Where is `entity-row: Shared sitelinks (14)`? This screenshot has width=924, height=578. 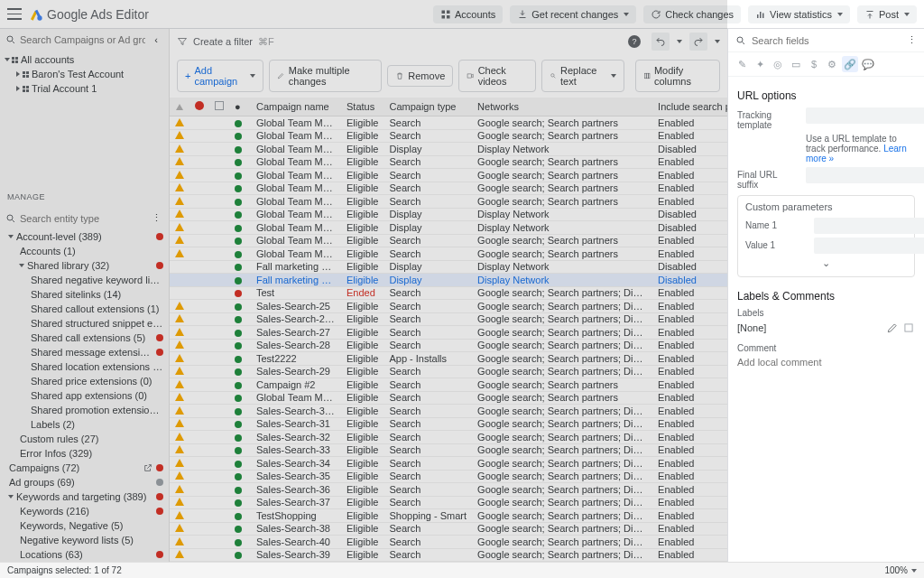
entity-row: Shared sitelinks (14) is located at coordinates (85, 294).